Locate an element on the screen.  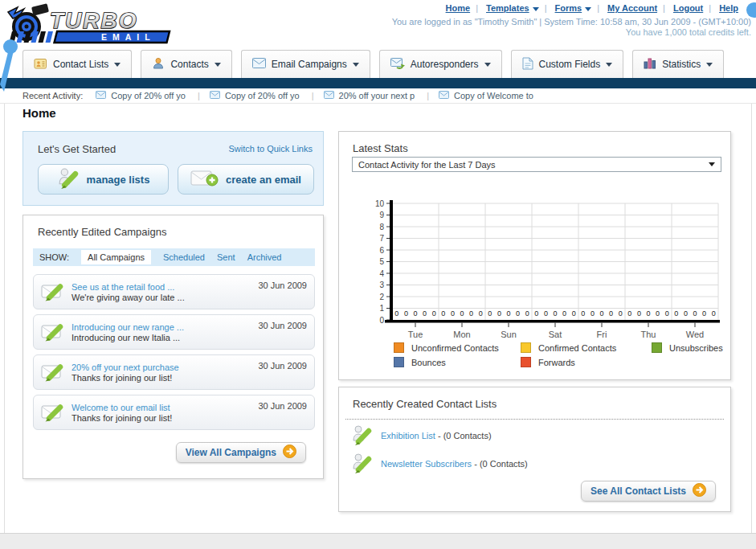
campaign-row: Introducing our new range ... Introducin… is located at coordinates (174, 332).